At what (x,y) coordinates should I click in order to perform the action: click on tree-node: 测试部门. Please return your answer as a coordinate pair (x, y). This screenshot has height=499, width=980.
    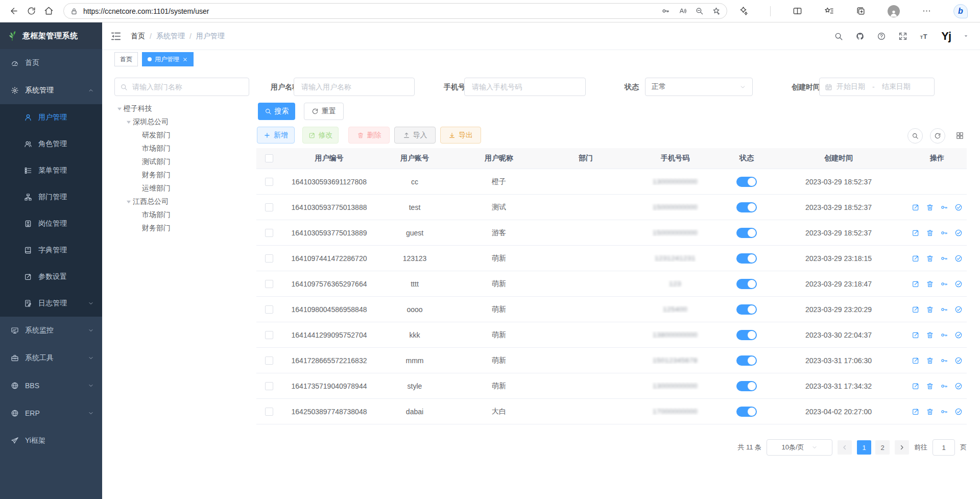
    Looking at the image, I should click on (184, 162).